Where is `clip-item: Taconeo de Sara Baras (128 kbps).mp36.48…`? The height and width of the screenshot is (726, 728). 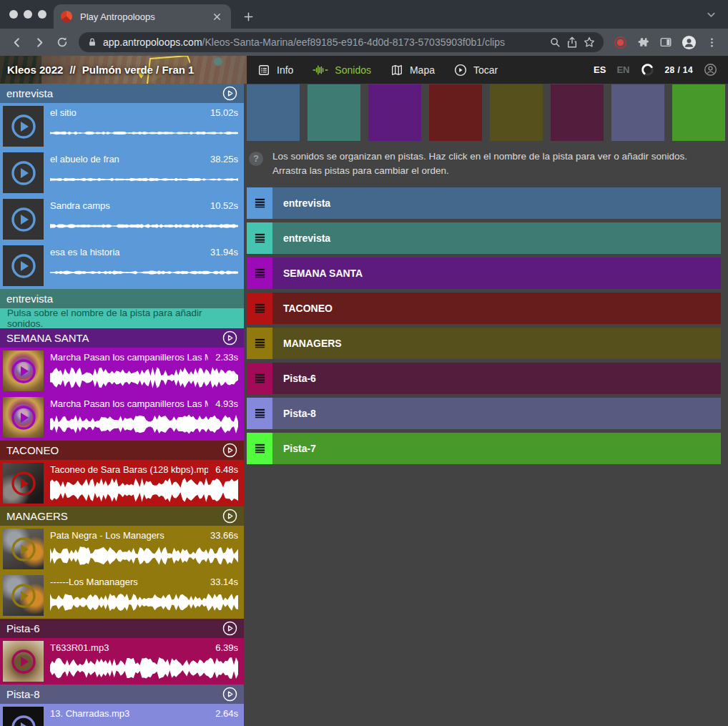
clip-item: Taconeo de Sara Baras (128 kbps).mp36.48… is located at coordinates (122, 484).